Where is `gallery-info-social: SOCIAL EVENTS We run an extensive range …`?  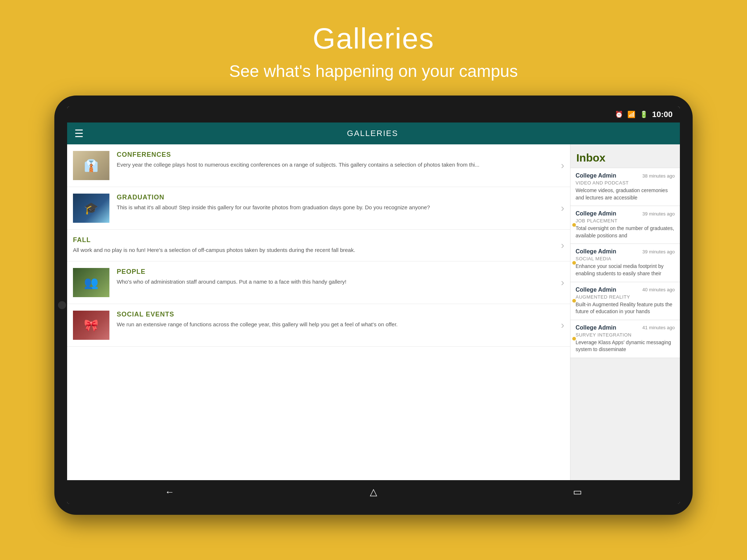
gallery-info-social: SOCIAL EVENTS We run an extensive range … is located at coordinates (337, 320).